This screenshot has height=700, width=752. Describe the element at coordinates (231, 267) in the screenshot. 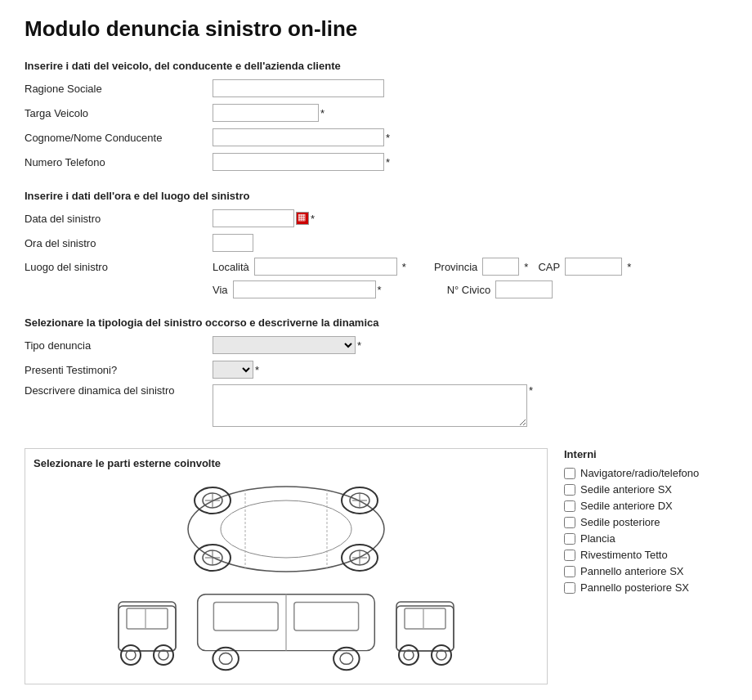

I see `localita-label: Località` at that location.